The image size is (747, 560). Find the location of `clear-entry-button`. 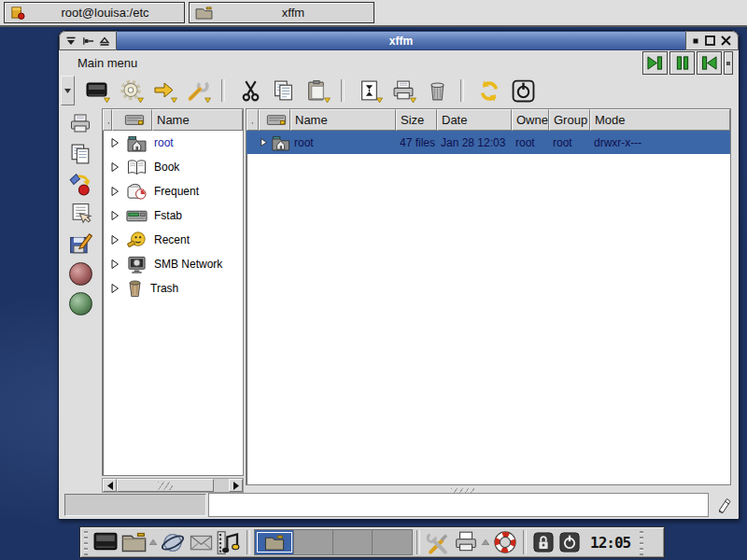

clear-entry-button is located at coordinates (725, 505).